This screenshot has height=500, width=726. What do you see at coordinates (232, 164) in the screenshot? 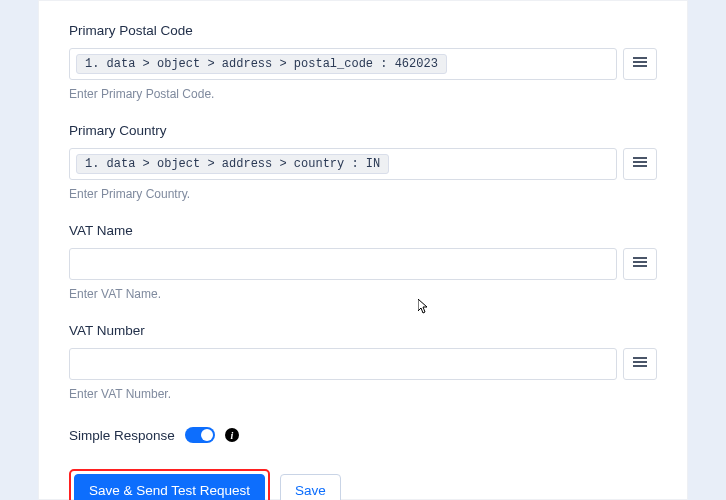
I see `mapping-pill: 1. data > object > address > country : I…` at bounding box center [232, 164].